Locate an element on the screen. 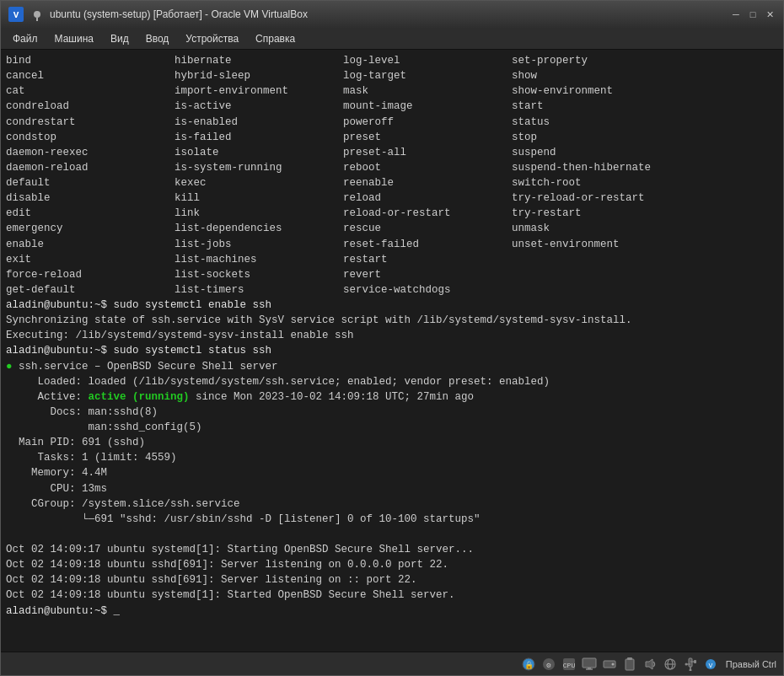 The width and height of the screenshot is (784, 676). status-icon-sound is located at coordinates (650, 664).